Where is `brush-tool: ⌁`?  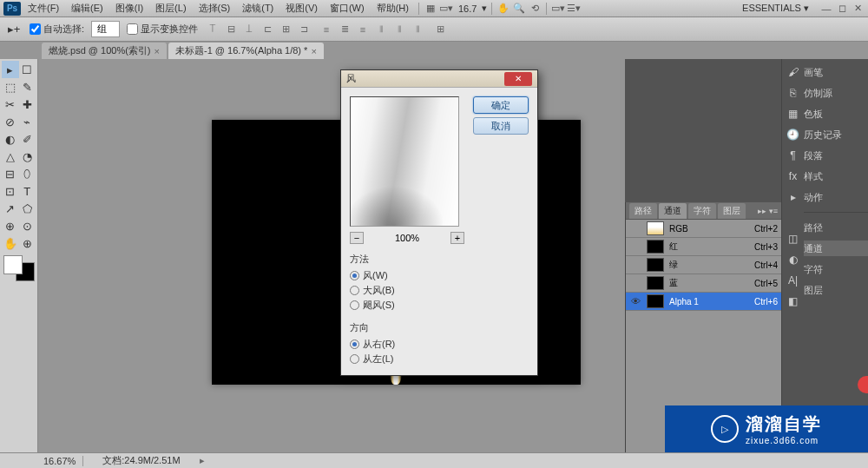
brush-tool: ⌁ is located at coordinates (28, 122).